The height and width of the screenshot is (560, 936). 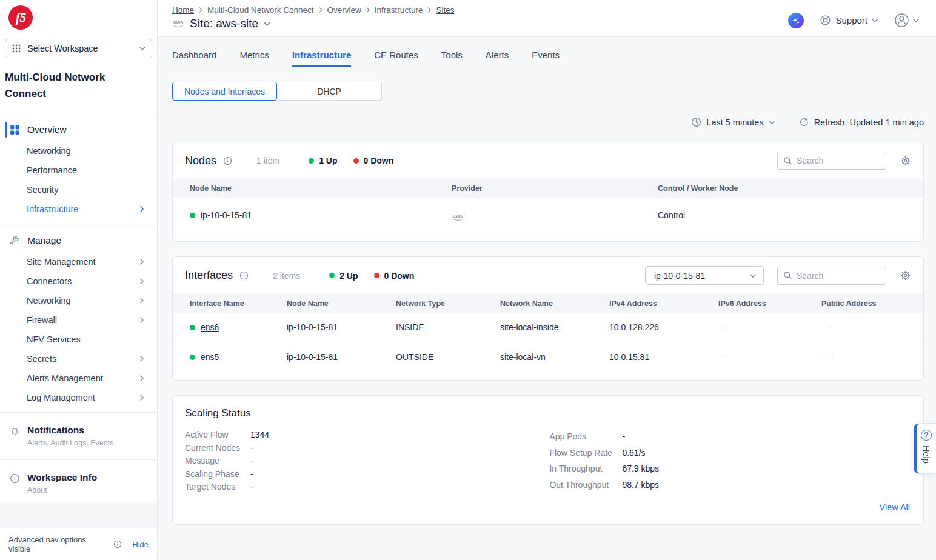 What do you see at coordinates (52, 170) in the screenshot?
I see `sidebar-item-label: Performance` at bounding box center [52, 170].